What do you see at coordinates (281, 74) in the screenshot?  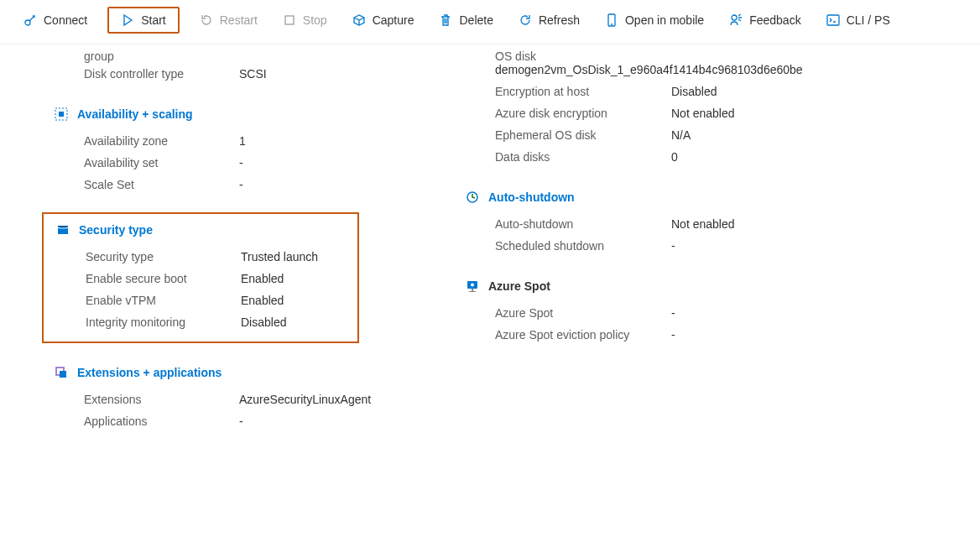 I see `row-disk-controller: Disk controller type SCSI` at bounding box center [281, 74].